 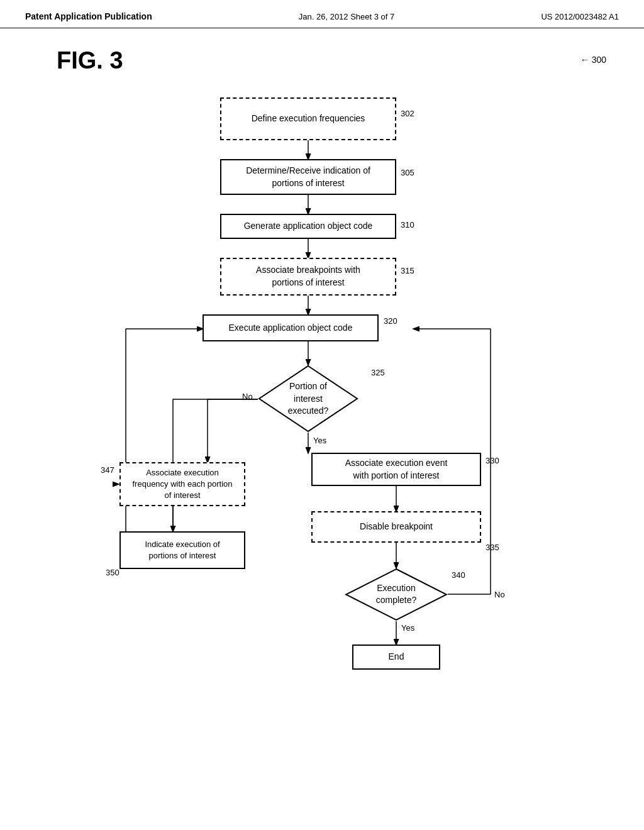 What do you see at coordinates (347, 16) in the screenshot?
I see `publication-date: Jan. 26, 2012 Sheet 3 of 7` at bounding box center [347, 16].